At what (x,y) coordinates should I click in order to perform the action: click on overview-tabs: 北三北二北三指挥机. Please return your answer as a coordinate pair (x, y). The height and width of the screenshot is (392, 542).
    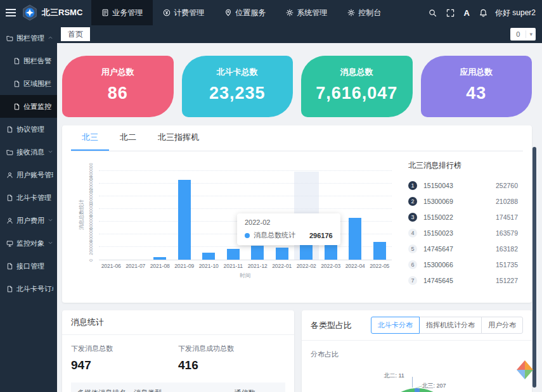
    Looking at the image, I should click on (297, 138).